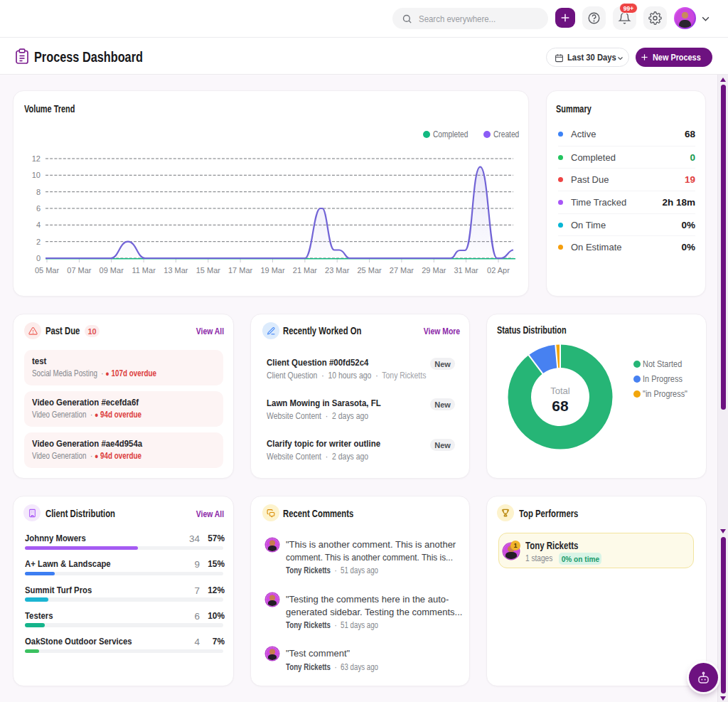  Describe the element at coordinates (38, 258) in the screenshot. I see `svg-text: 0` at that location.